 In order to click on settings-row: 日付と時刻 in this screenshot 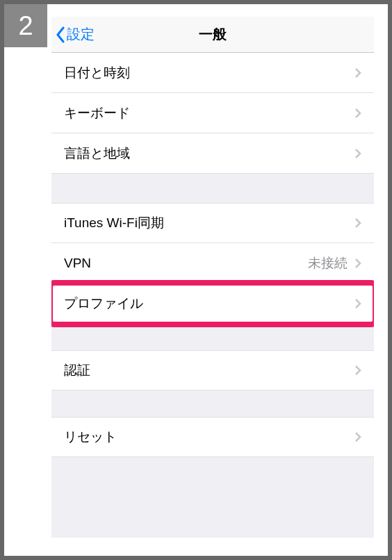, I will do `click(213, 73)`.